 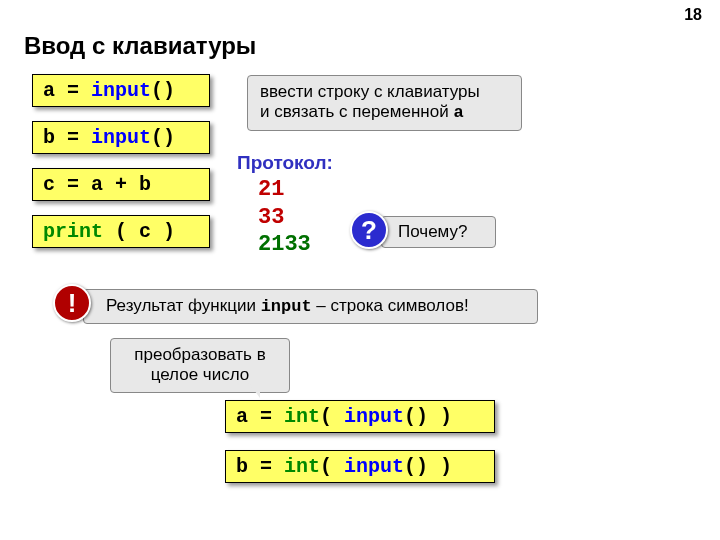 I want to click on code-text: c = a + b, so click(x=97, y=184).